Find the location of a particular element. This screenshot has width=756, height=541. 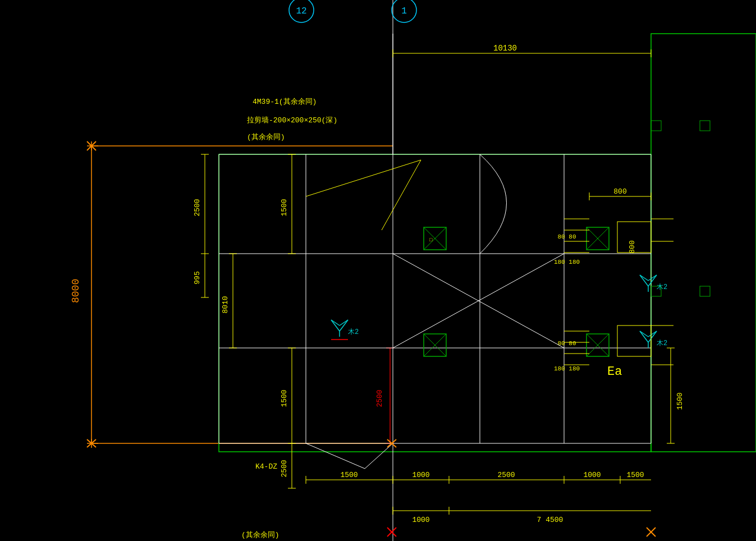

dim-1500-bottom-left: 1500 is located at coordinates (349, 475).